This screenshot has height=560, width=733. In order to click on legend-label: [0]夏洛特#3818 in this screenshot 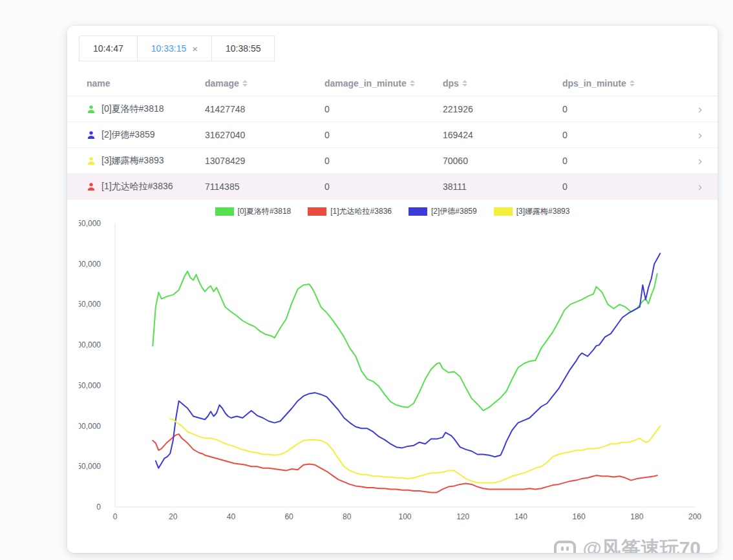, I will do `click(265, 212)`.